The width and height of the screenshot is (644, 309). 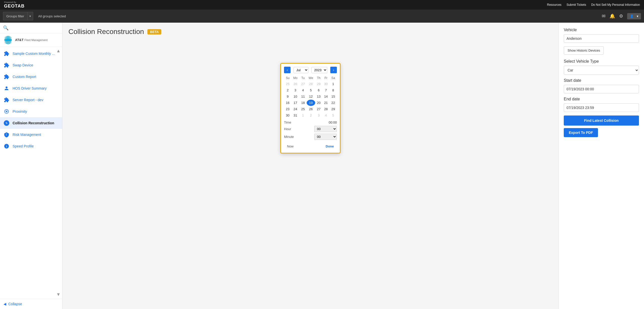 I want to click on groups-filter-button: Groups filter, so click(x=15, y=16).